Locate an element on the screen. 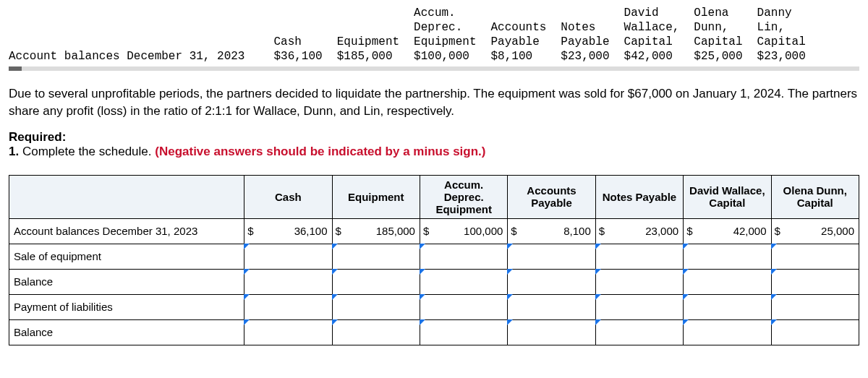 The width and height of the screenshot is (868, 378). required-line: 1. Complete the schedule. (Negative answ… is located at coordinates (434, 152).